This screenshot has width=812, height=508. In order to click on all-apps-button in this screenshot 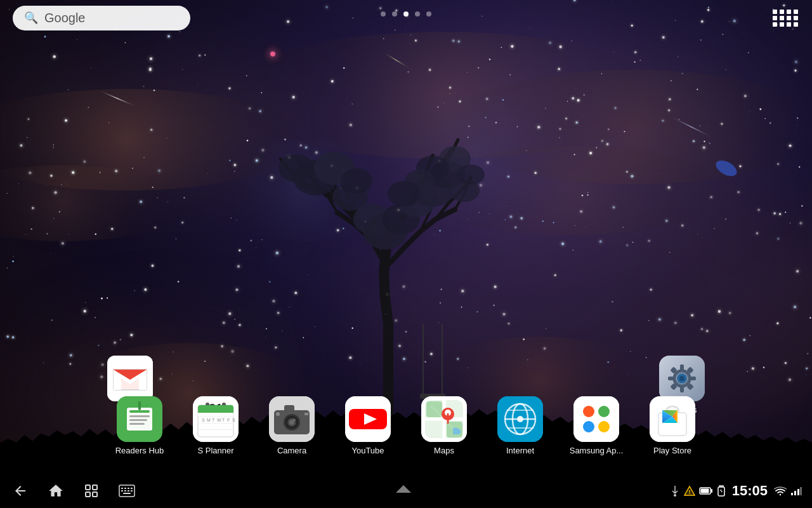, I will do `click(785, 18)`.